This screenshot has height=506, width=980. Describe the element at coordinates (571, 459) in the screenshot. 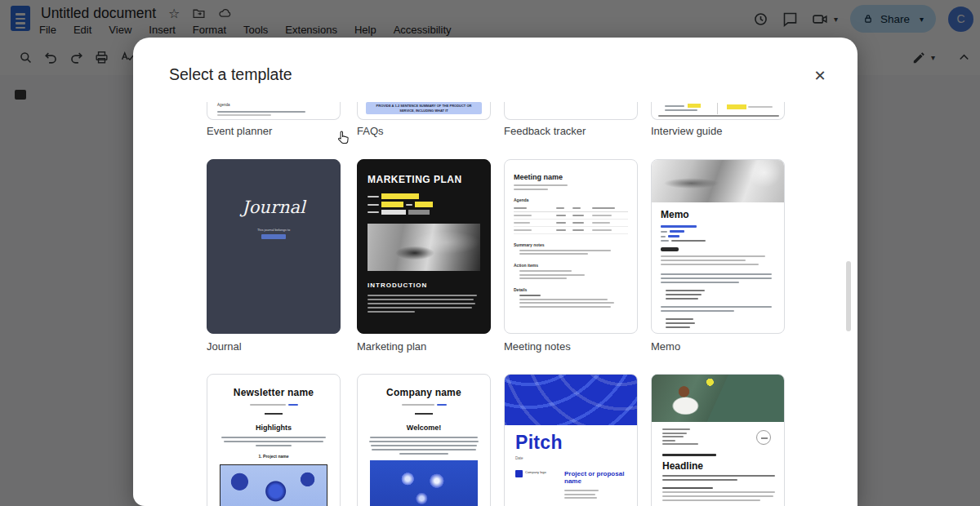

I see `date-label: Date` at that location.